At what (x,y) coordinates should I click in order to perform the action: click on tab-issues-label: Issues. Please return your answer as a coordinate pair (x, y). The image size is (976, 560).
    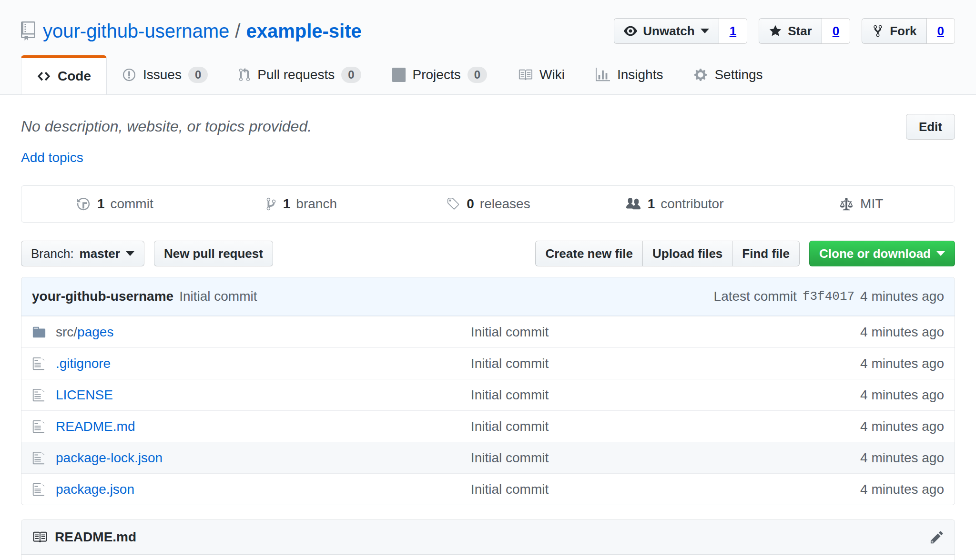
    Looking at the image, I should click on (162, 75).